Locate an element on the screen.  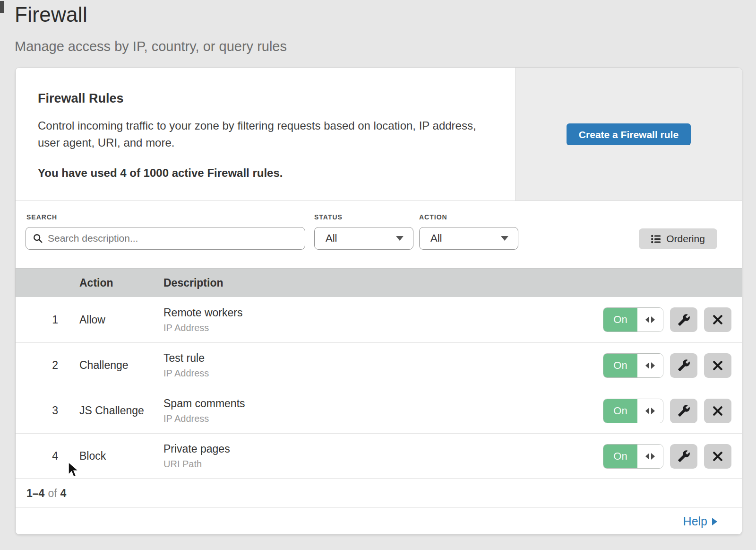
action-dropdown: All is located at coordinates (469, 238).